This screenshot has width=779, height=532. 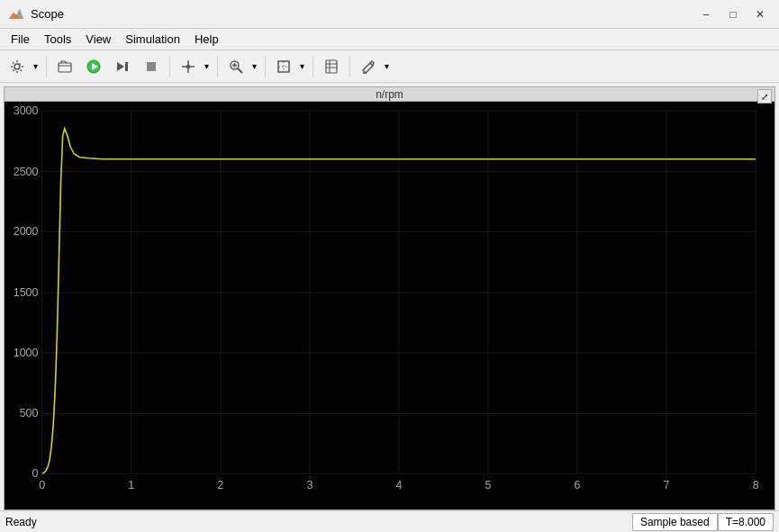 What do you see at coordinates (765, 96) in the screenshot?
I see `plot-expand-button: ⤢` at bounding box center [765, 96].